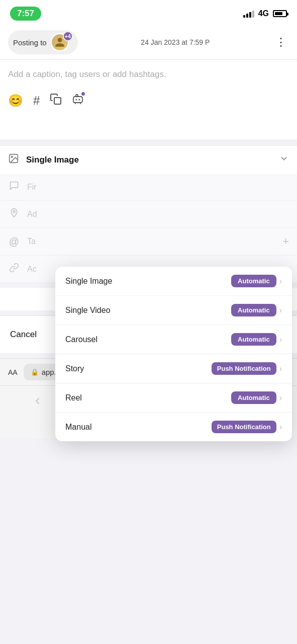 This screenshot has width=297, height=644. I want to click on dropdown-right-story: Push Notification ›, so click(247, 368).